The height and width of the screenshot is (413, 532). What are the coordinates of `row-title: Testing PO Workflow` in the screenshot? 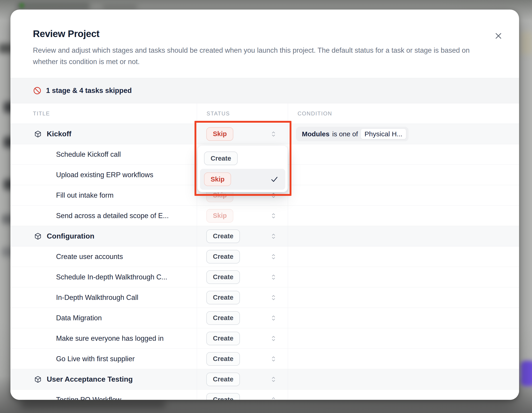 It's located at (89, 398).